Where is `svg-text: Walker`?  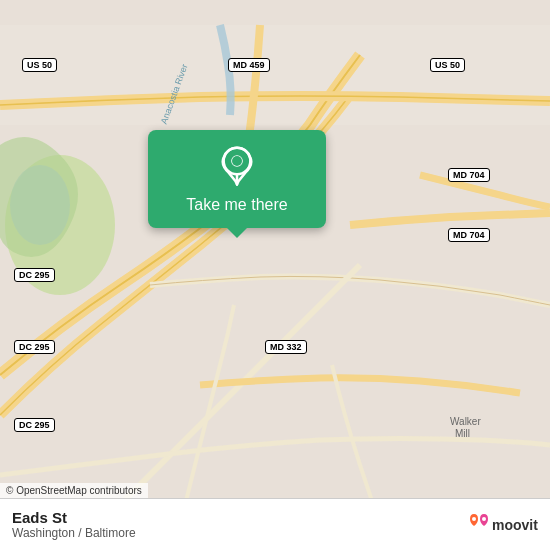 svg-text: Walker is located at coordinates (466, 422).